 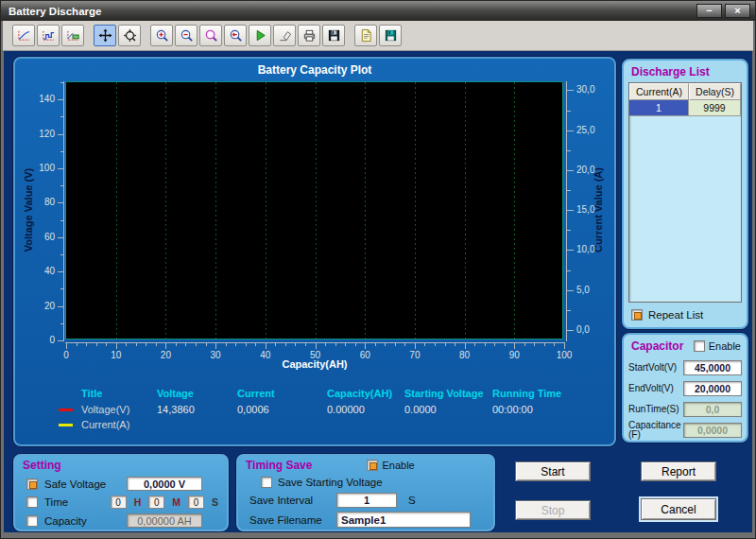 I want to click on zoom-tool-button, so click(x=129, y=36).